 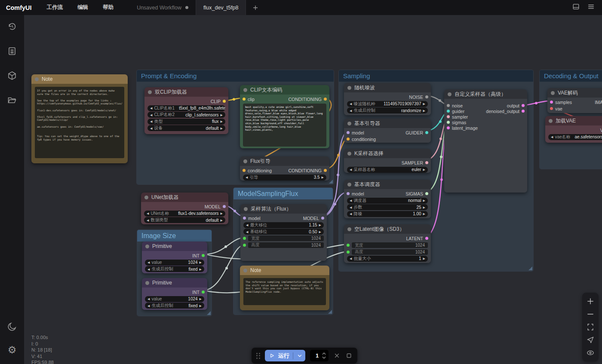 What do you see at coordinates (387, 131) in the screenshot?
I see `node-basic-guider: 基本引导器 model GUIDER conditioning` at bounding box center [387, 131].